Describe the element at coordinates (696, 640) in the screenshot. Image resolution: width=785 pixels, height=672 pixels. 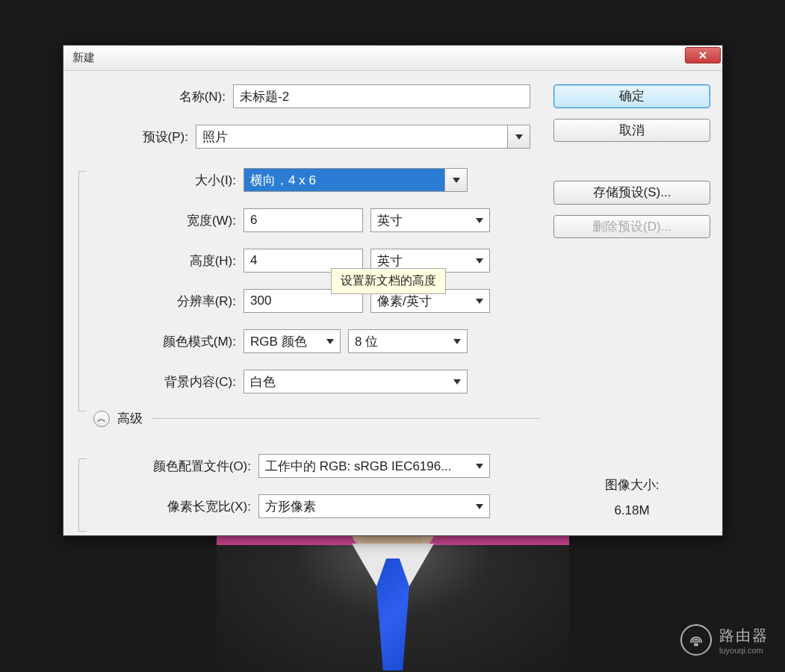
I see `router-icon` at that location.